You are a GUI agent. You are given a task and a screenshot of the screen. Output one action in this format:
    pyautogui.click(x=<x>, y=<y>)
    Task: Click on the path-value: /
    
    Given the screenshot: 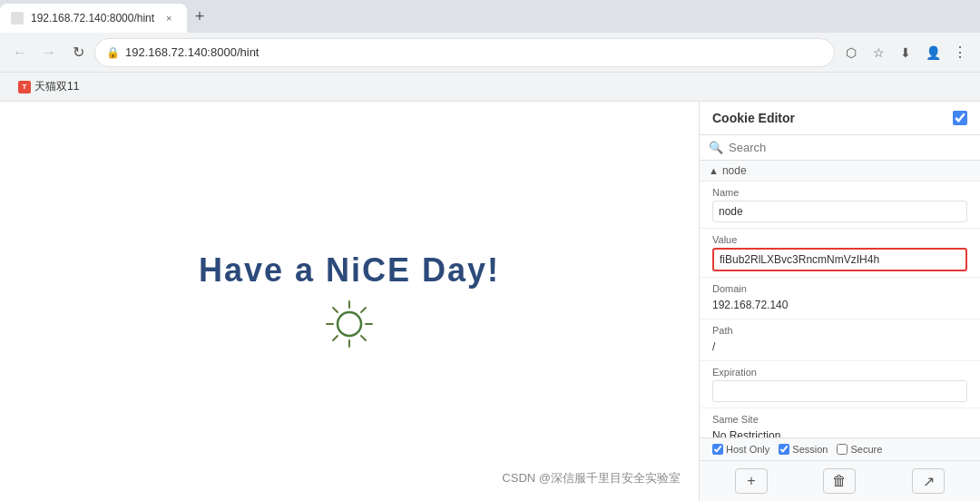 What is the action you would take?
    pyautogui.click(x=840, y=347)
    